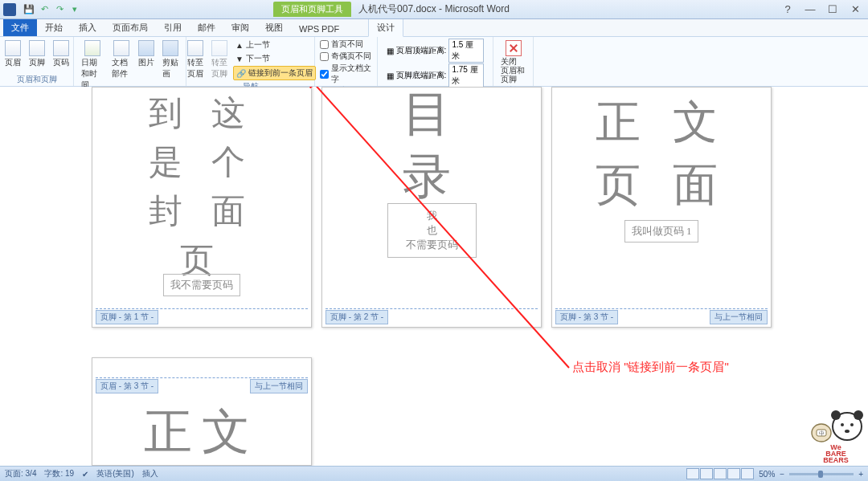  Describe the element at coordinates (386, 27) in the screenshot. I see `tab-design: 设计` at that location.